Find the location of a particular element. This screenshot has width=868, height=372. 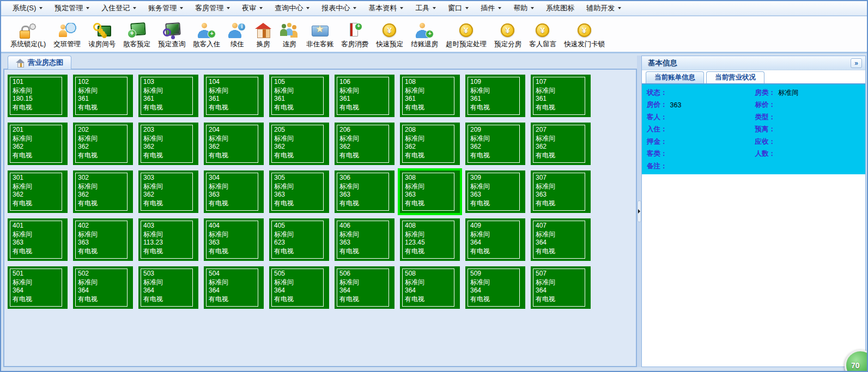

menu-item: 插件 is located at coordinates (491, 8).